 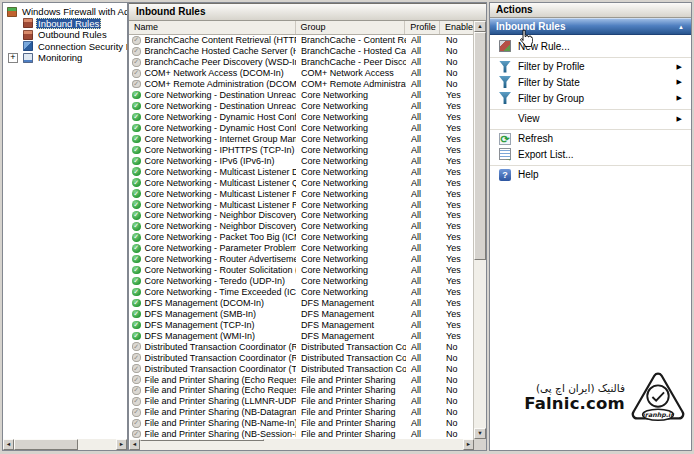 What do you see at coordinates (301, 402) in the screenshot?
I see `rule-row: File and Printer Sharing (LLMNR-UDP-In) …` at bounding box center [301, 402].